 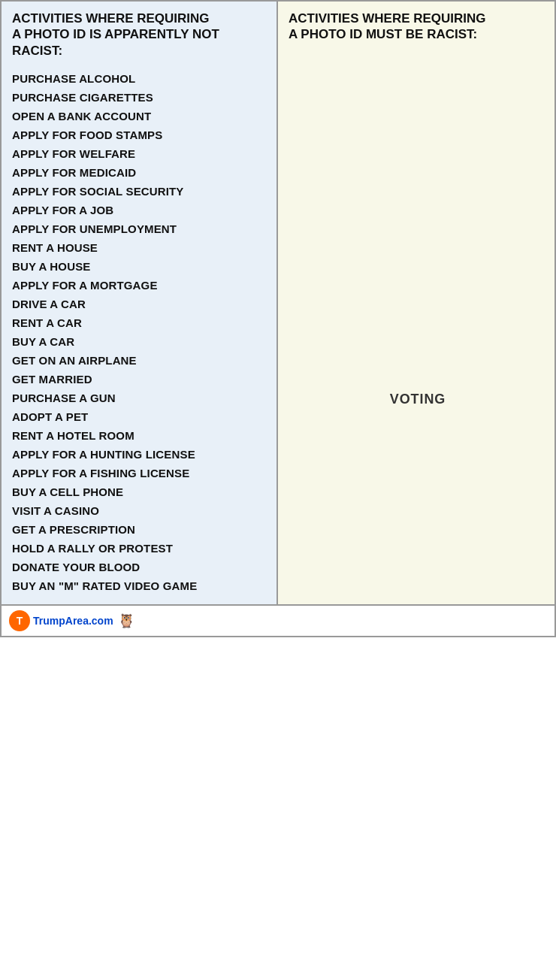 What do you see at coordinates (141, 153) in the screenshot?
I see `left-list-item: APPLY FOR WELFARE` at bounding box center [141, 153].